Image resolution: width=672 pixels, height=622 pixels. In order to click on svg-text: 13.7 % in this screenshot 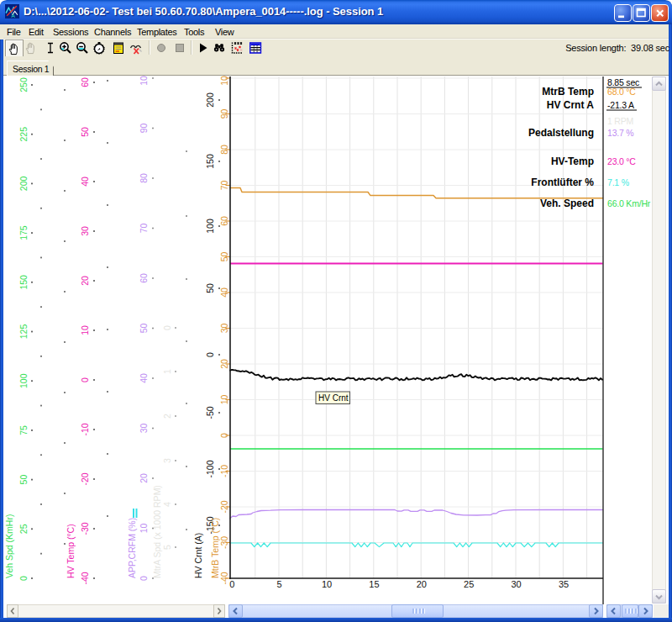, I will do `click(621, 133)`.